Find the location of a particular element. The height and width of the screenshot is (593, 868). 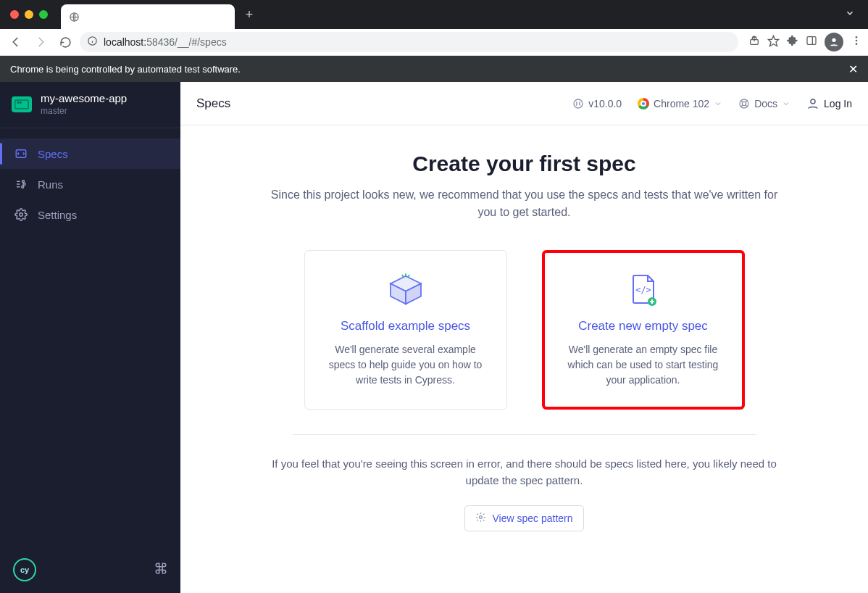

bookmark-icon is located at coordinates (774, 42).